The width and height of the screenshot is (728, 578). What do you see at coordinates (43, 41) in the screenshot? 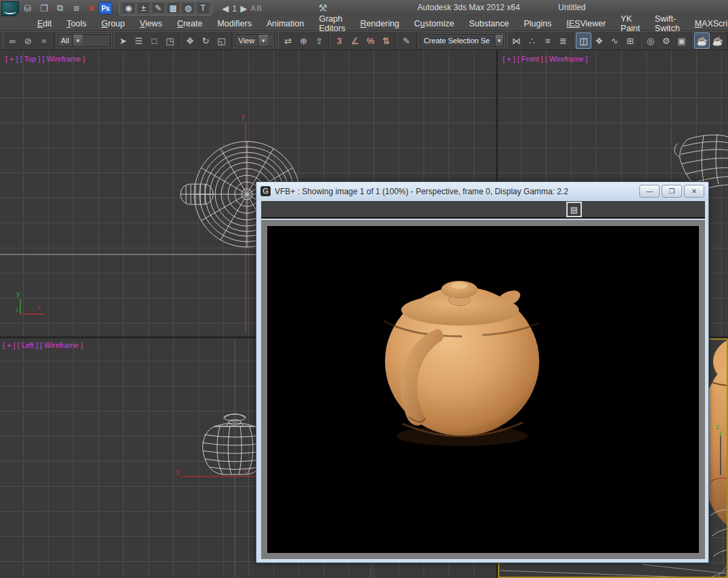
I see `bind-to-space-warp-icon: ≈` at bounding box center [43, 41].